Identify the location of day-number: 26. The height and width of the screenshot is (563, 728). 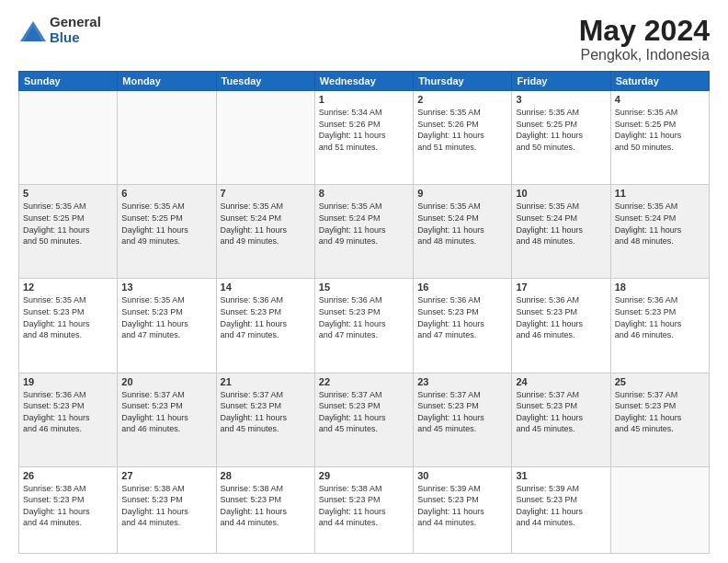
(68, 476).